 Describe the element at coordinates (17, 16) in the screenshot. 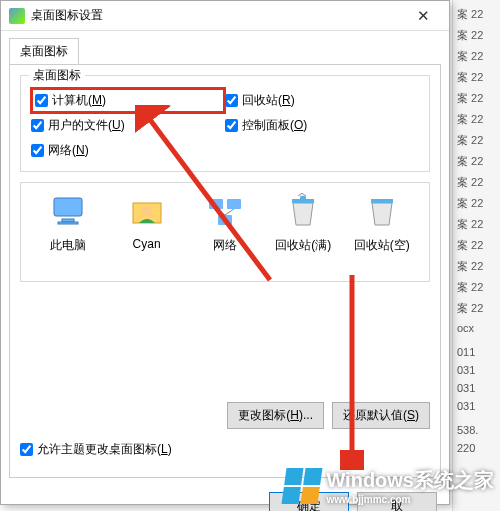

I see `app-icon` at that location.